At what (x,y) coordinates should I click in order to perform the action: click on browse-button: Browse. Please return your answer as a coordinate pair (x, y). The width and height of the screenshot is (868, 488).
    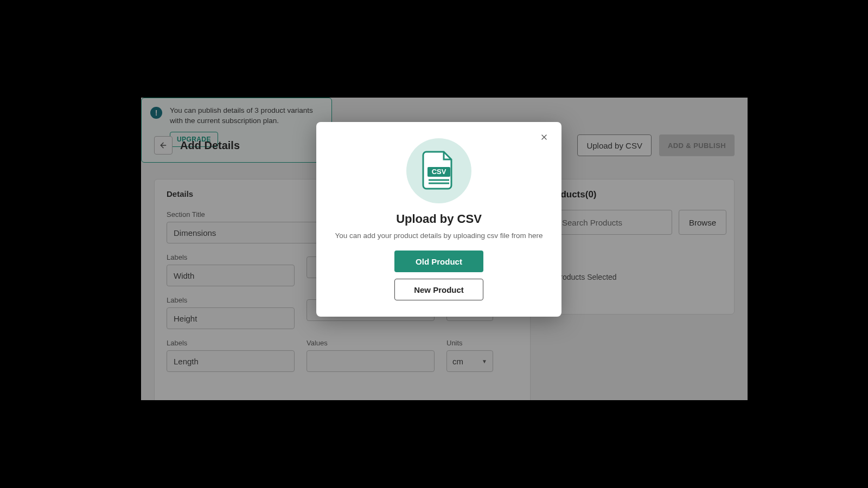
    Looking at the image, I should click on (703, 222).